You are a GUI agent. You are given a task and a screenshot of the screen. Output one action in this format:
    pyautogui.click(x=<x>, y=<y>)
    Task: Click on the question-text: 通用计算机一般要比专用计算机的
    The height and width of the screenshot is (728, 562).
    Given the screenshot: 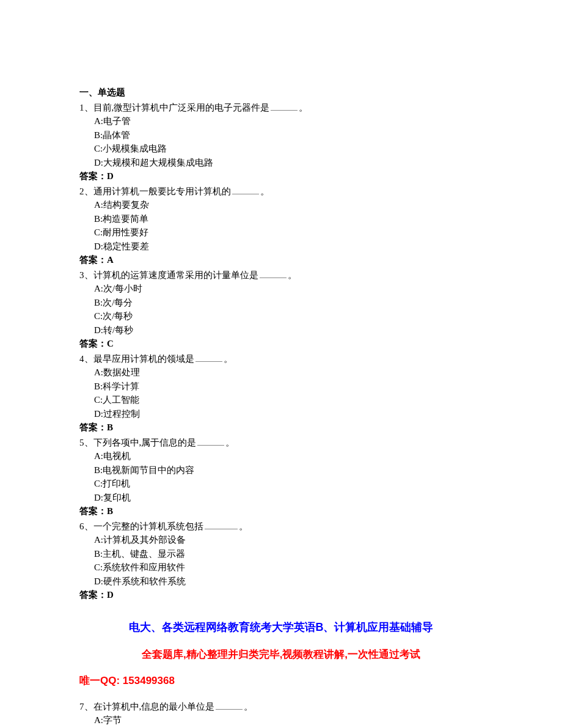 What is the action you would take?
    pyautogui.click(x=162, y=191)
    